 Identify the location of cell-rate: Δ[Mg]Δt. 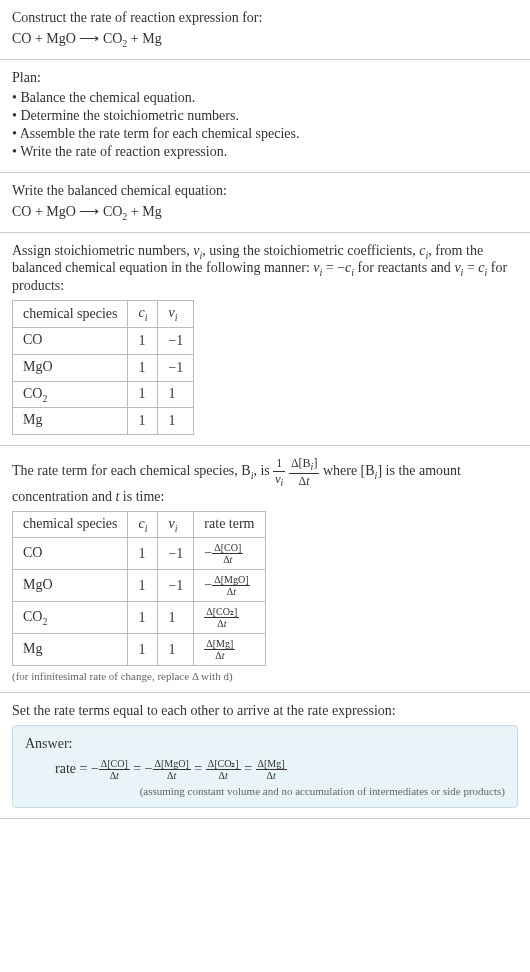
(230, 650).